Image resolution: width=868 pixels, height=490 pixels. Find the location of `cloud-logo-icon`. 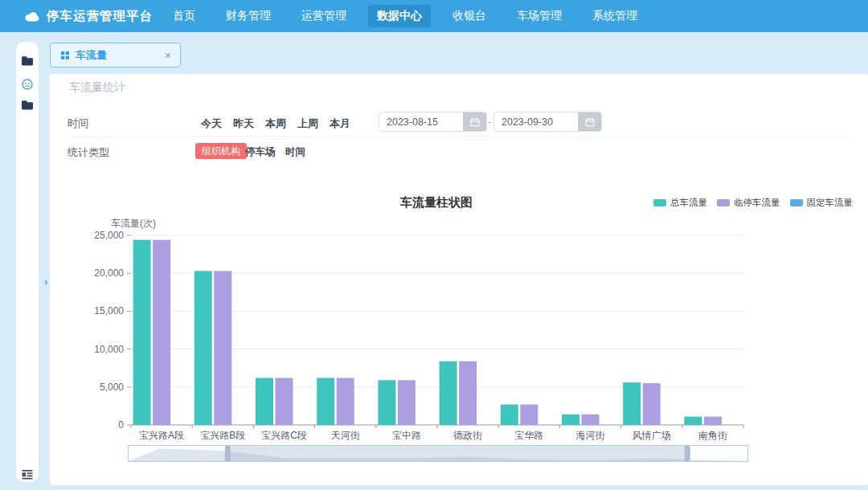

cloud-logo-icon is located at coordinates (32, 16).